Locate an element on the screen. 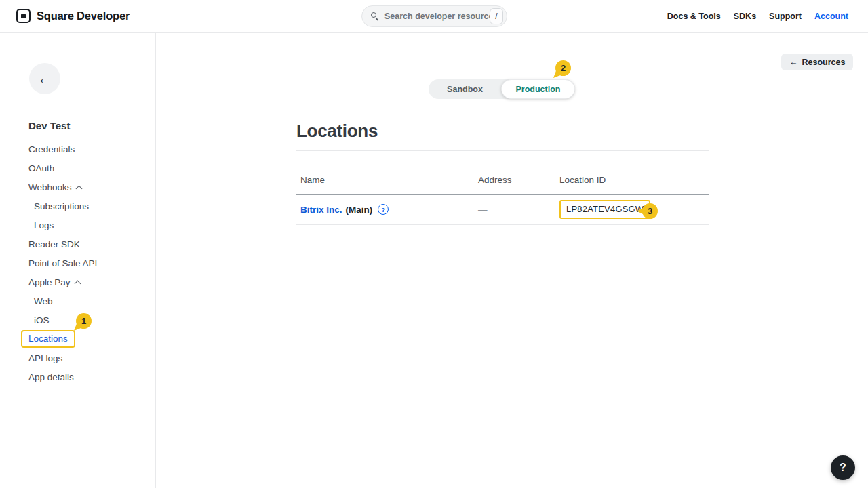  app-name: Dev Test is located at coordinates (49, 126).